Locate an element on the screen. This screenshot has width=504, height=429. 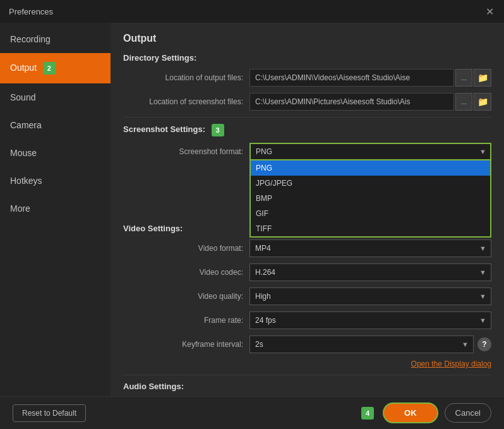
bottom-right-buttons: 4 OK Cancel is located at coordinates (426, 413).